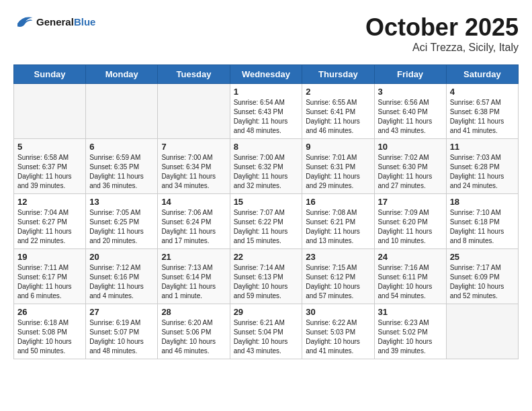  I want to click on day-number: 9, so click(338, 146).